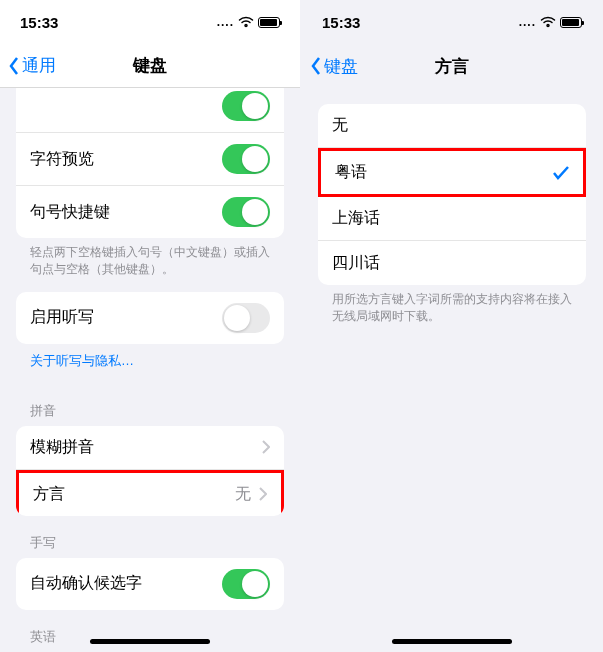 The height and width of the screenshot is (652, 603). Describe the element at coordinates (62, 318) in the screenshot. I see `row-label: 启用听写` at that location.